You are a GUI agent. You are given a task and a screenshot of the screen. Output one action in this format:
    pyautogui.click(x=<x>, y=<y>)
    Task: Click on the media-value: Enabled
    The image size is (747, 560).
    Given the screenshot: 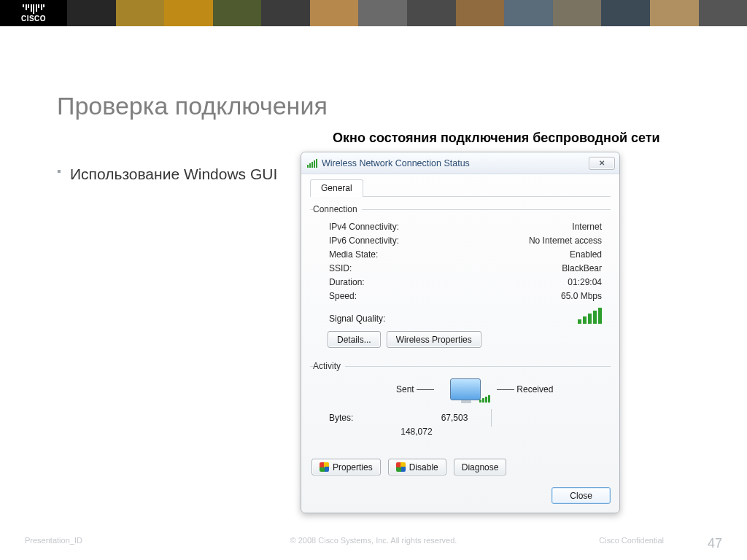 What is the action you would take?
    pyautogui.click(x=586, y=254)
    